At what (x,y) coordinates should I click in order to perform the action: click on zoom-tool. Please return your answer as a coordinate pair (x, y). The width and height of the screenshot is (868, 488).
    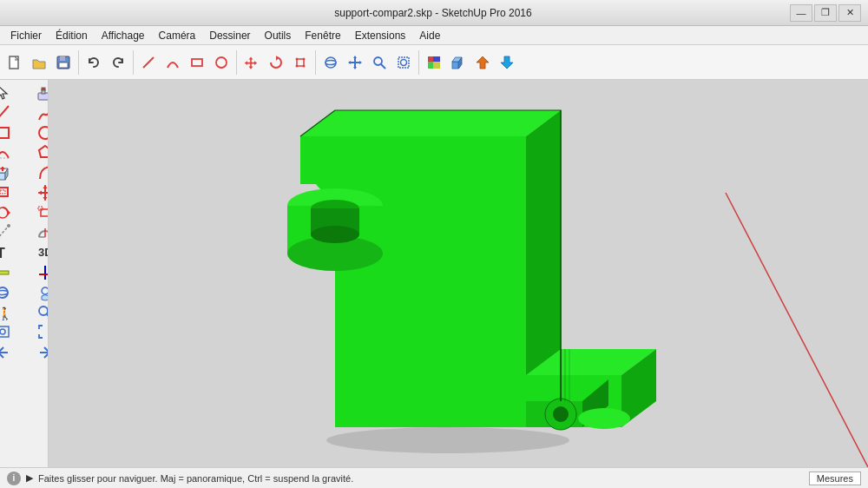
    Looking at the image, I should click on (36, 313).